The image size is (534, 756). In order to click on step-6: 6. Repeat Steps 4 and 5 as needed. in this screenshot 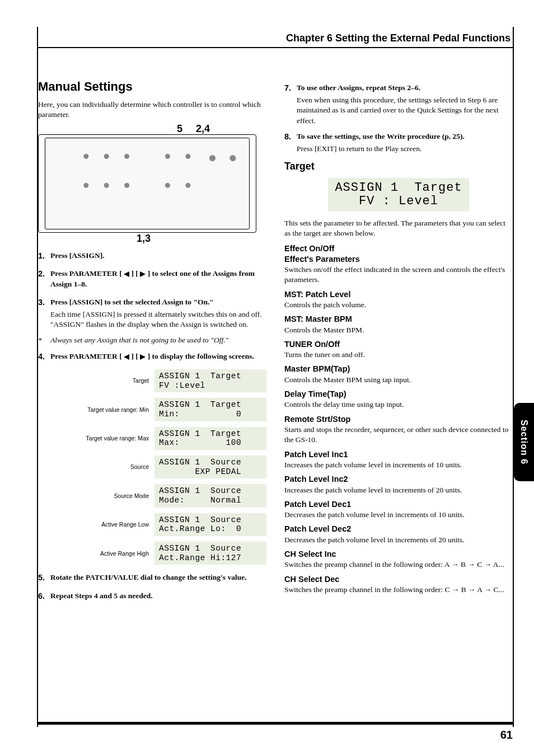, I will do `click(152, 597)`.